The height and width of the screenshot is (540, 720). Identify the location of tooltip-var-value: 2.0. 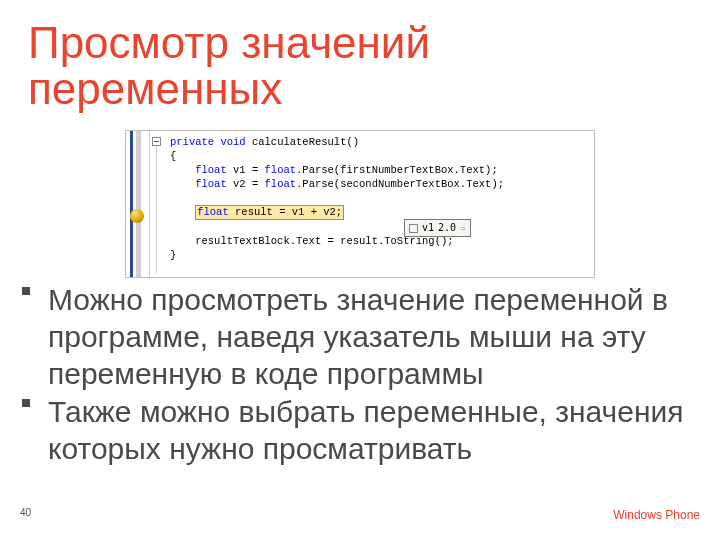
(447, 228).